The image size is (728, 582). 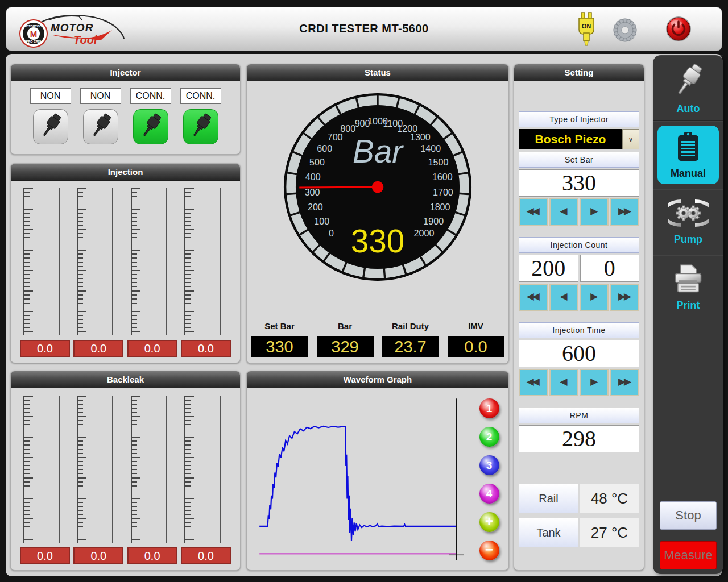 I want to click on backleak-gauge-1: 0.0, so click(x=45, y=479).